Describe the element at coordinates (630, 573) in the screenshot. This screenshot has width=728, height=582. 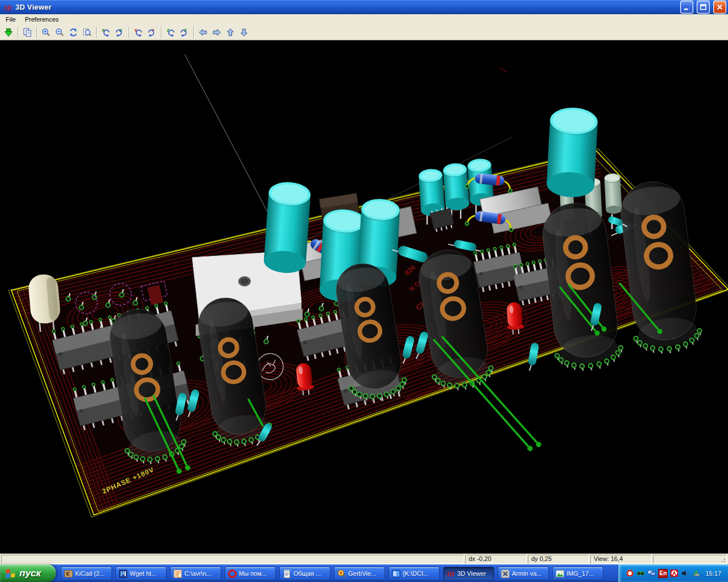
I see `opera-tray-icon` at that location.